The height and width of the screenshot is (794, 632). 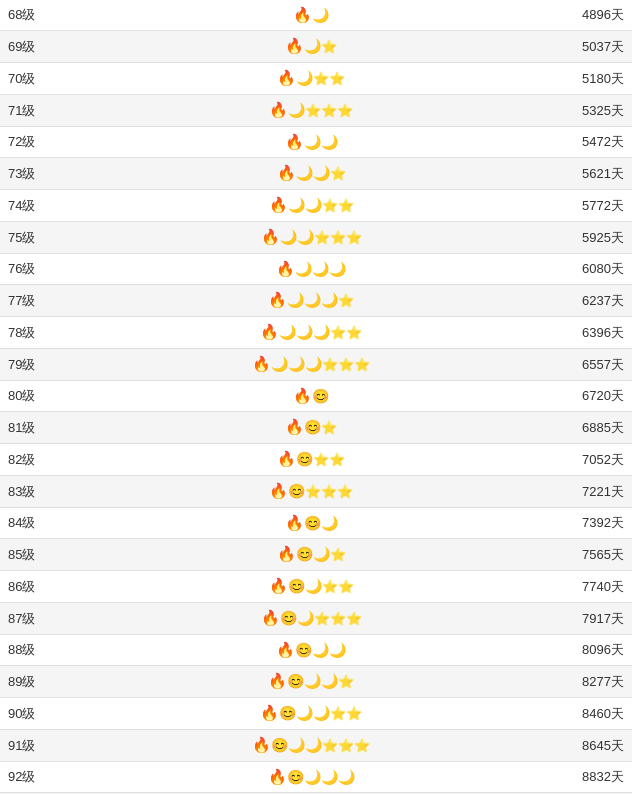 What do you see at coordinates (316, 778) in the screenshot?
I see `table-row: 92级🔥😊🌙🌙🌙8832天` at bounding box center [316, 778].